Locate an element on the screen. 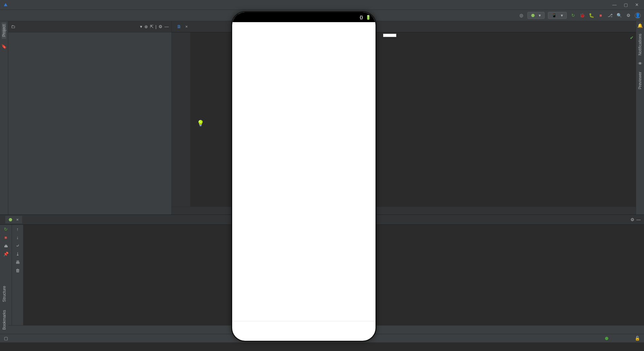  avatar-icon: 👤 is located at coordinates (638, 16).